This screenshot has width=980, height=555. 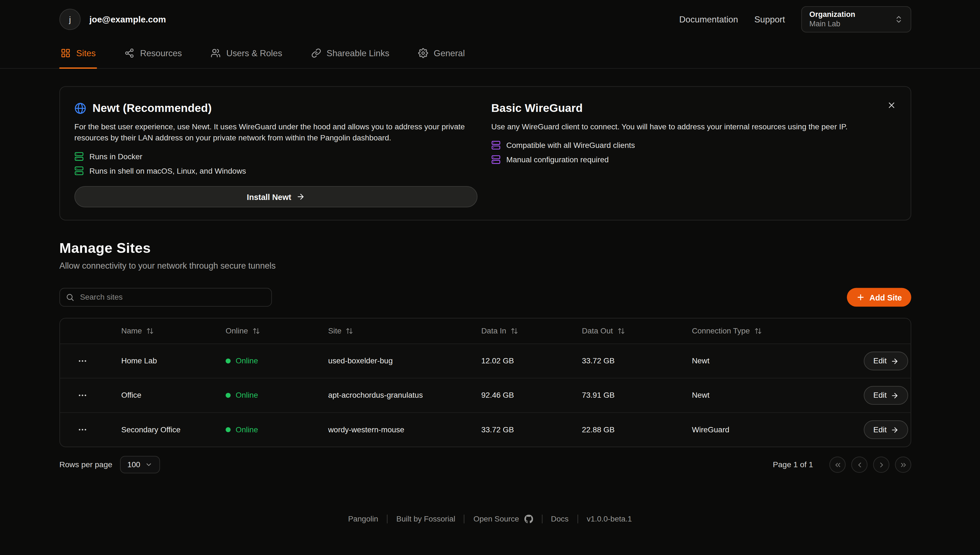 What do you see at coordinates (503, 519) in the screenshot?
I see `open-source-link: Open Source` at bounding box center [503, 519].